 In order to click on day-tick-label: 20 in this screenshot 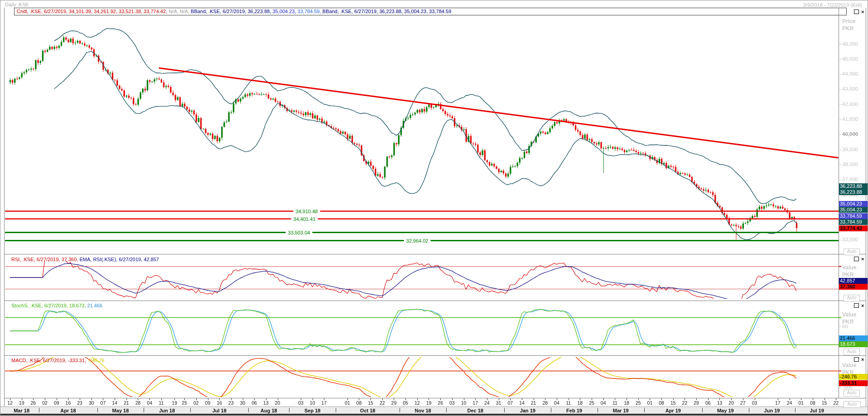, I will do `click(278, 403)`.